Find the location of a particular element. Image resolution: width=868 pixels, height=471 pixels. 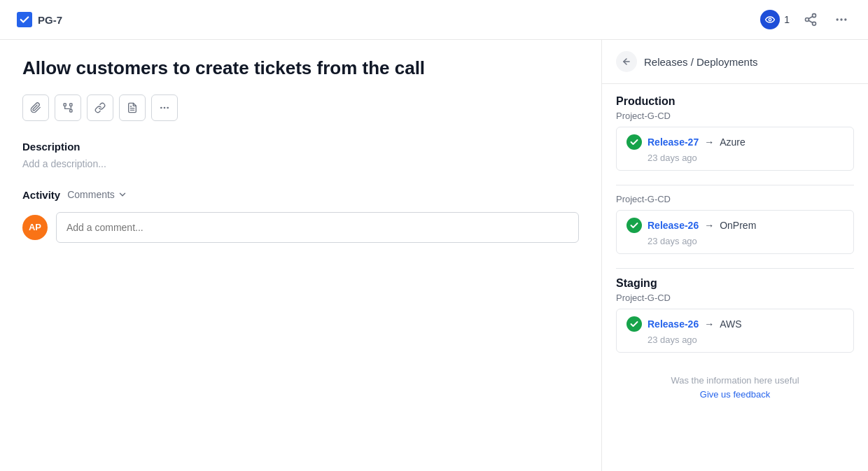

link-button is located at coordinates (100, 108).